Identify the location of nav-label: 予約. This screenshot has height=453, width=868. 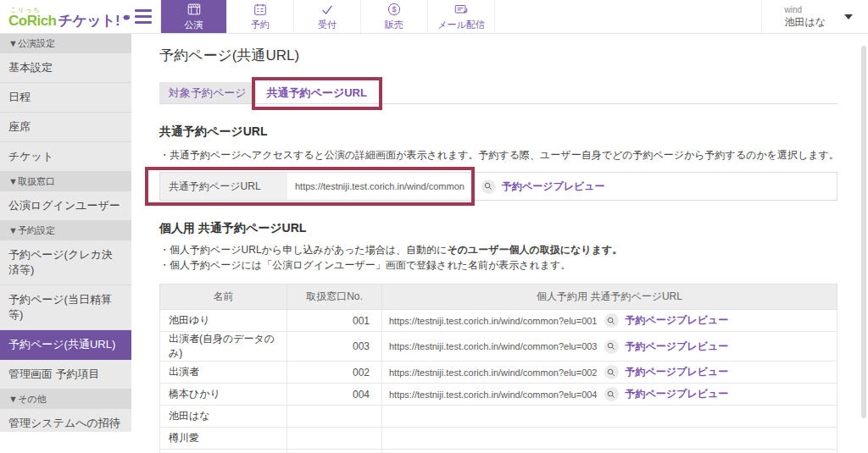
(260, 25).